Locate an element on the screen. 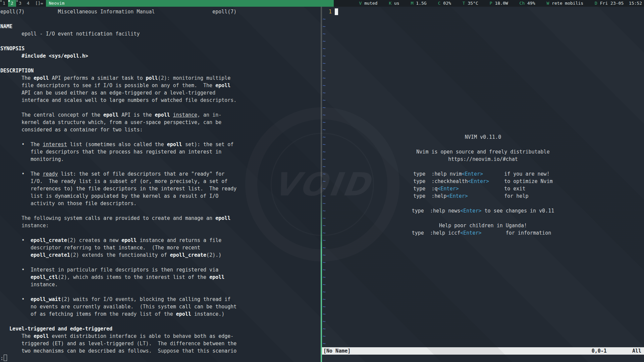 The width and height of the screenshot is (644, 362). man-line: The epoll event distribution interface i… is located at coordinates (160, 336).